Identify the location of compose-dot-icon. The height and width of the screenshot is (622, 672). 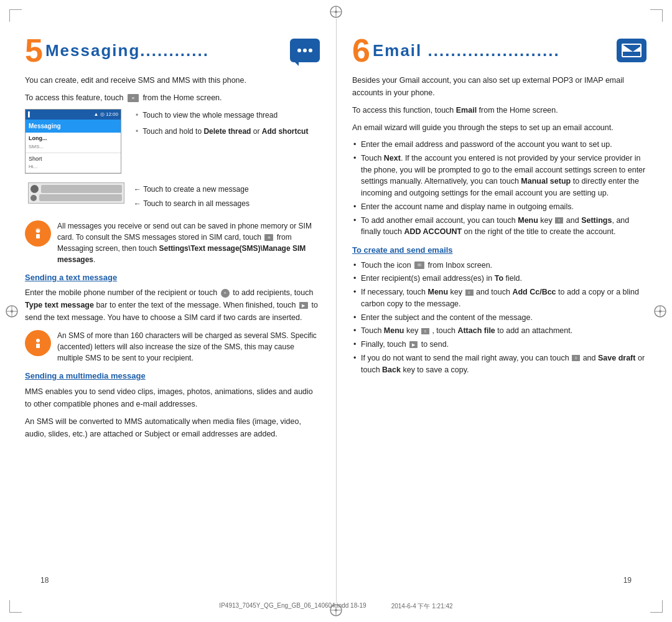
(35, 189).